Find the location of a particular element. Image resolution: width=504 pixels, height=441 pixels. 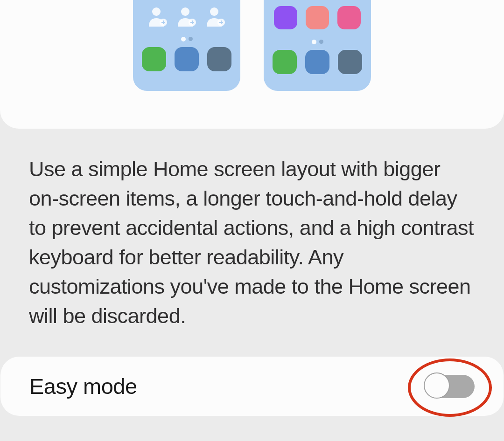

contacts-row is located at coordinates (187, 16).